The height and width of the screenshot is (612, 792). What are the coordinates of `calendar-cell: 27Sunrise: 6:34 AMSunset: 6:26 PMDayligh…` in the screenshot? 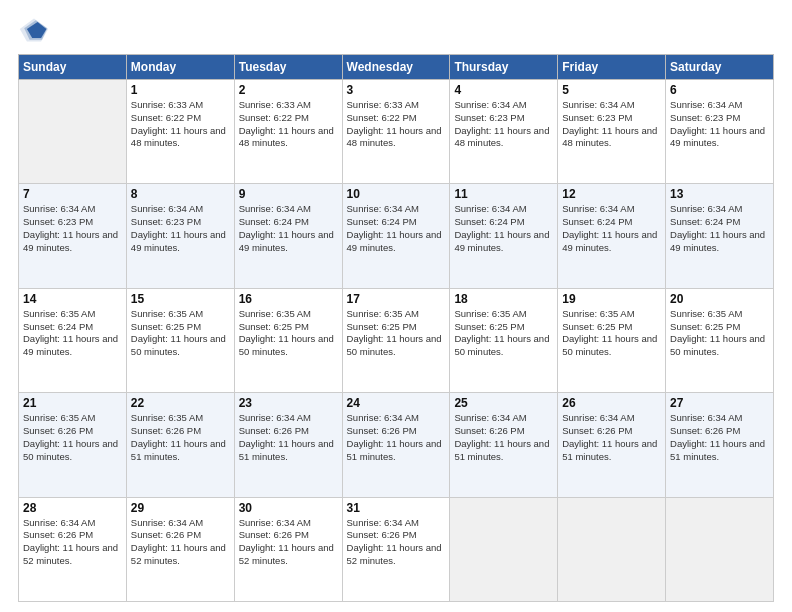 It's located at (720, 445).